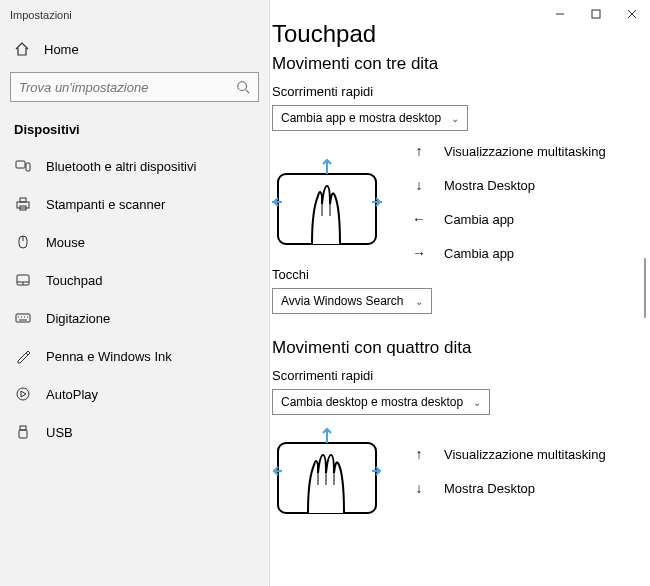 The image size is (650, 586). Describe the element at coordinates (361, 118) in the screenshot. I see `dropdown-value: Cambia app e mostra desktop` at that location.